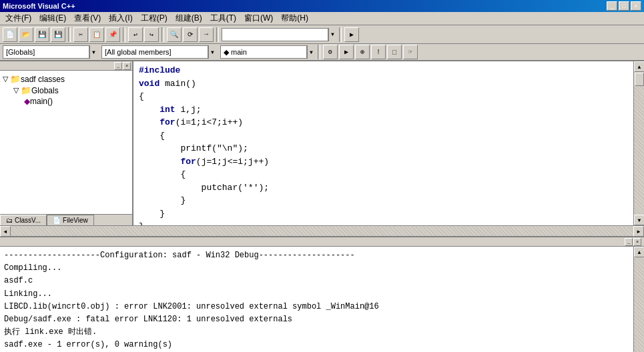  What do you see at coordinates (259, 19) in the screenshot?
I see `menu-window: 窗口(W)` at bounding box center [259, 19].